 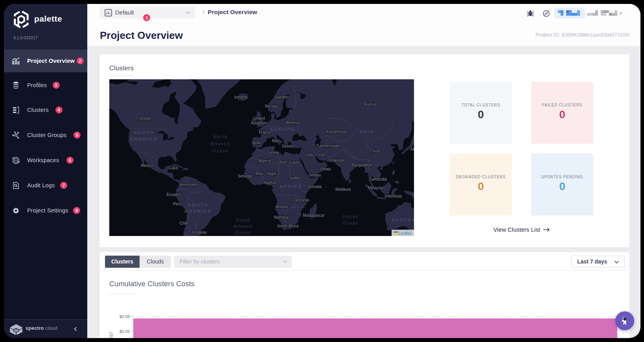 I want to click on svg-text: Ecuador, so click(x=174, y=195).